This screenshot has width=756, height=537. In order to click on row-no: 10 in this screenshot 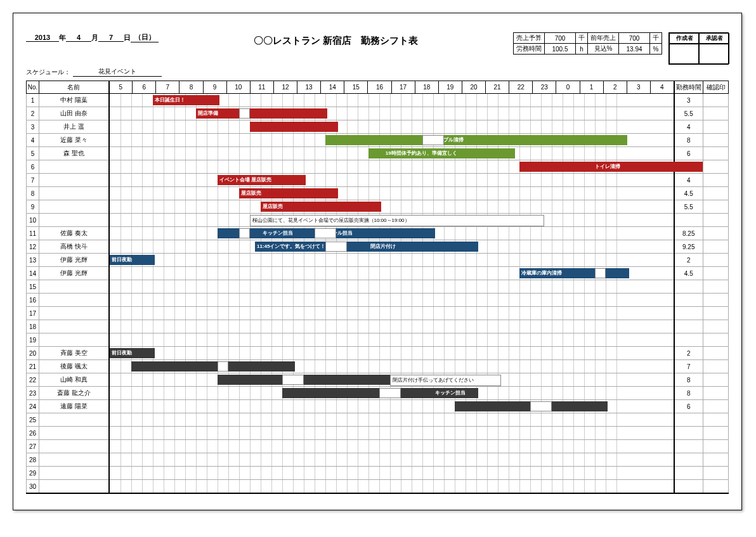, I will do `click(33, 221)`.